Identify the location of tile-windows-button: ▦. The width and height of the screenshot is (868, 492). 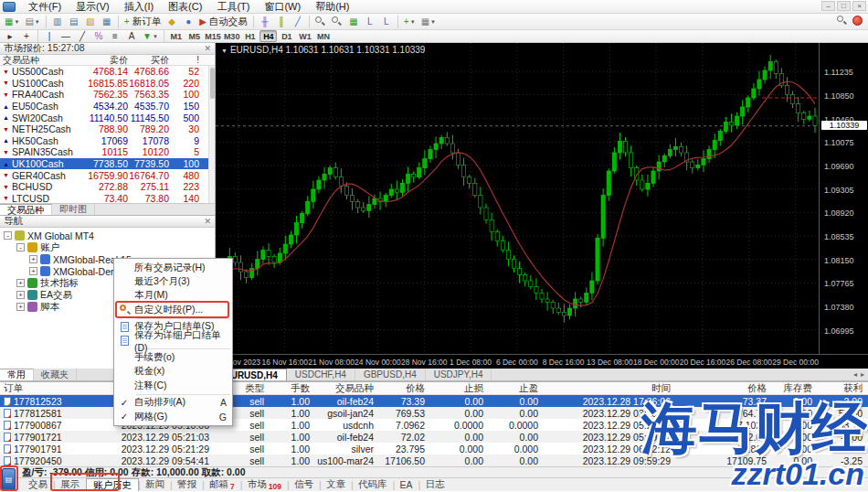
(354, 22).